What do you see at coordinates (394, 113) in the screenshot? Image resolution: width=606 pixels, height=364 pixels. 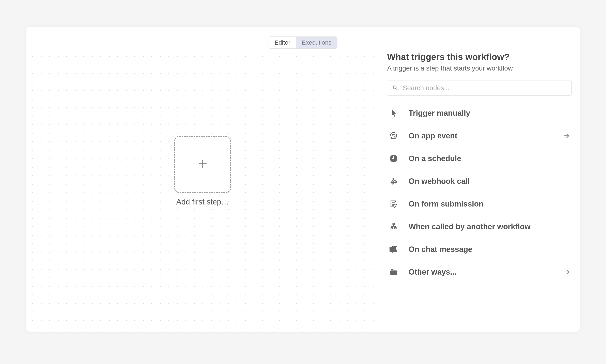 I see `cursor-icon` at bounding box center [394, 113].